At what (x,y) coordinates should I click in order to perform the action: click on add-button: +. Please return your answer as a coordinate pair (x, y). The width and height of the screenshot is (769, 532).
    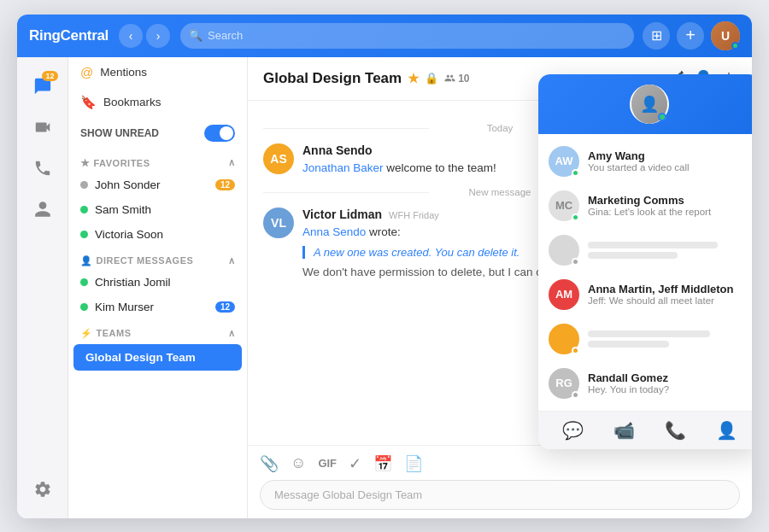
    Looking at the image, I should click on (690, 36).